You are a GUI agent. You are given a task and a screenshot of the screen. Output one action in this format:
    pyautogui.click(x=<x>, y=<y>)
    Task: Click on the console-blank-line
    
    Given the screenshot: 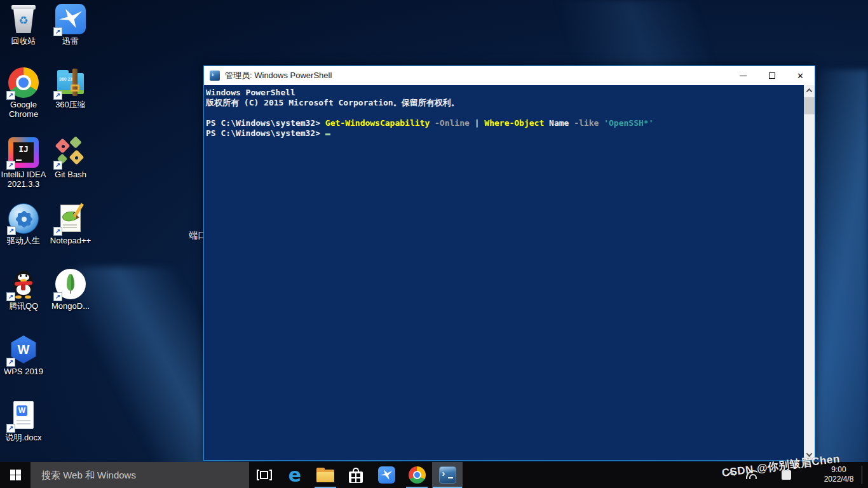 What is the action you would take?
    pyautogui.click(x=505, y=113)
    